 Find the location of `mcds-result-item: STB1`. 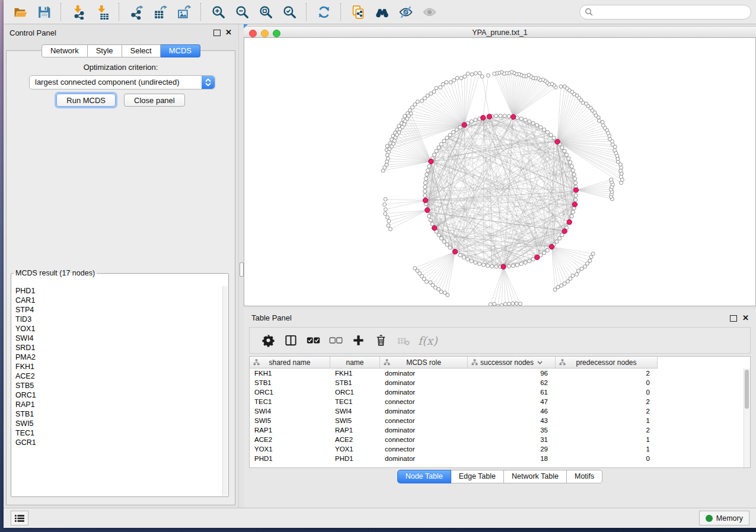

mcds-result-item: STB1 is located at coordinates (117, 414).